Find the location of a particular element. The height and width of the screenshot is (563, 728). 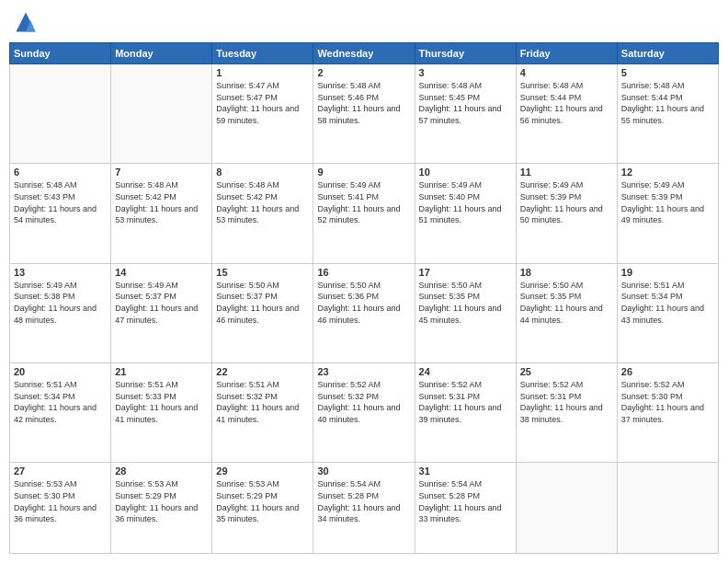

calendar-cell: 20Sunrise: 5:51 AM Sunset: 5:34 PM Dayli… is located at coordinates (61, 413).